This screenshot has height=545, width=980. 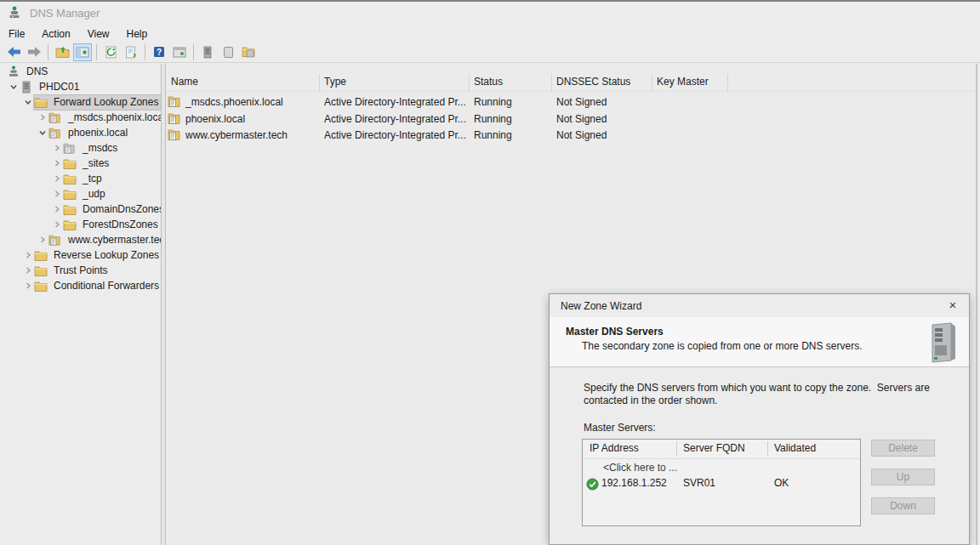 I want to click on validated-check-icon, so click(x=592, y=485).